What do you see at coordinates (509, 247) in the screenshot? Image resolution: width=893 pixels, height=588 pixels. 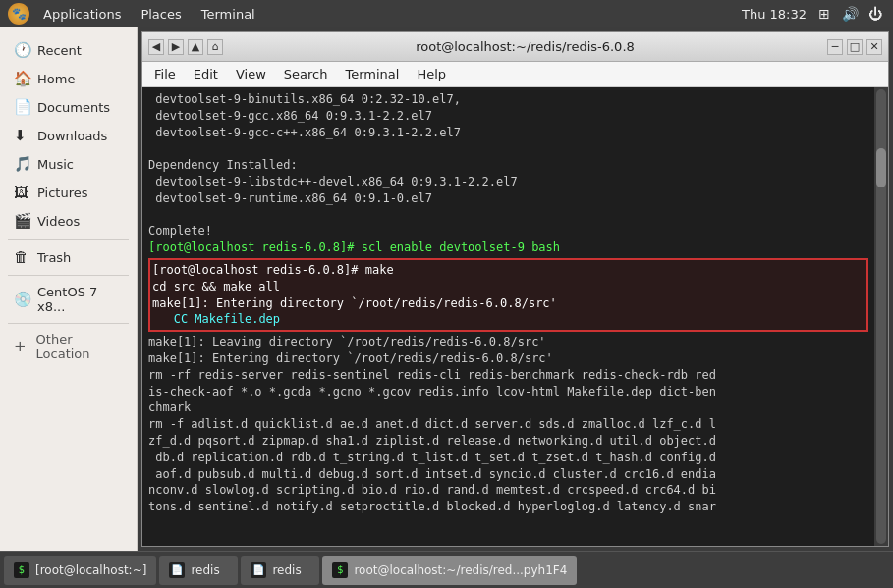 I see `tline-scl: [root@localhost redis-6.0.8]# scl enable…` at bounding box center [509, 247].